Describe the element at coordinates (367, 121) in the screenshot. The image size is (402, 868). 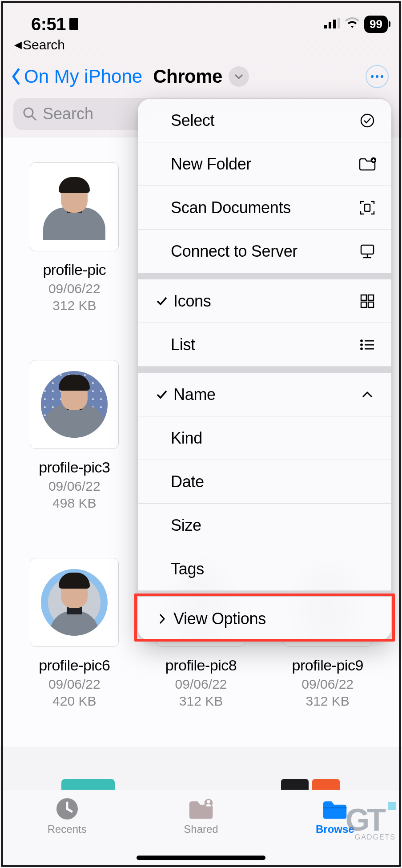
I see `select-circle-icon` at that location.